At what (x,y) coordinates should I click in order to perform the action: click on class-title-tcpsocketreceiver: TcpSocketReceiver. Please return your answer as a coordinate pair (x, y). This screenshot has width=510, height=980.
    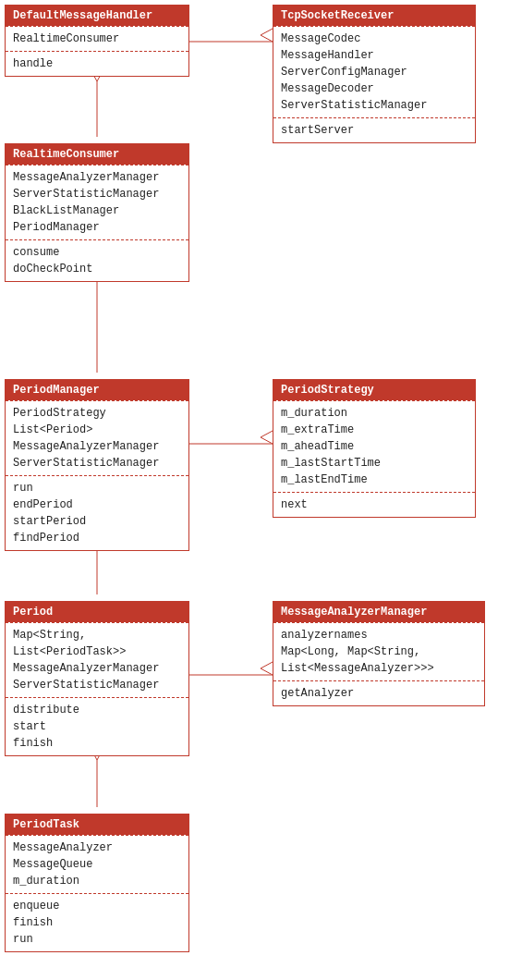
    Looking at the image, I should click on (374, 16).